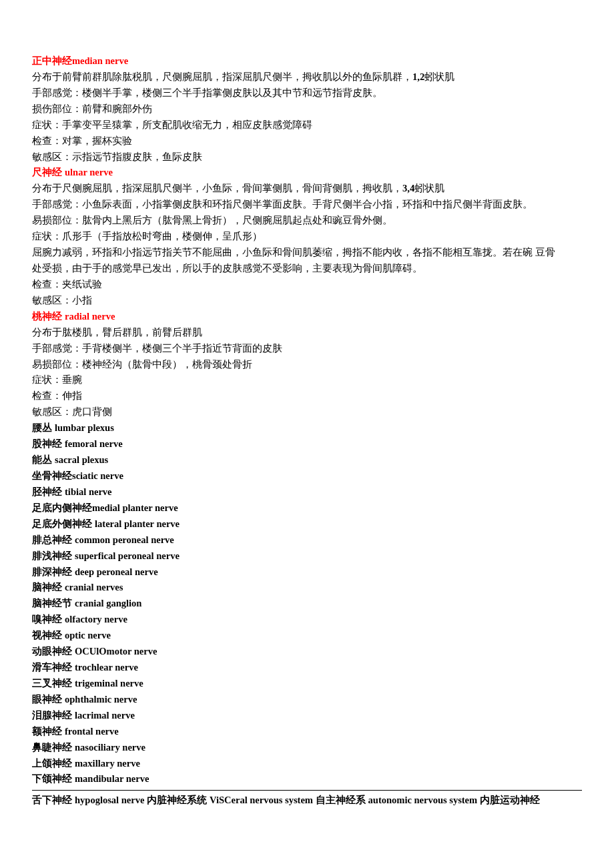  Describe the element at coordinates (142, 364) in the screenshot. I see `radial-injury-part-0: 易损部位：楼神经沟（肱骨中段），桃骨颈处骨折` at that location.